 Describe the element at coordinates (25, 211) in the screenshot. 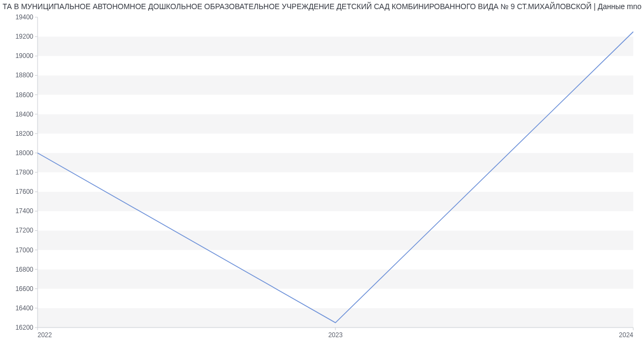

I see `y-tick-label: 17400` at that location.